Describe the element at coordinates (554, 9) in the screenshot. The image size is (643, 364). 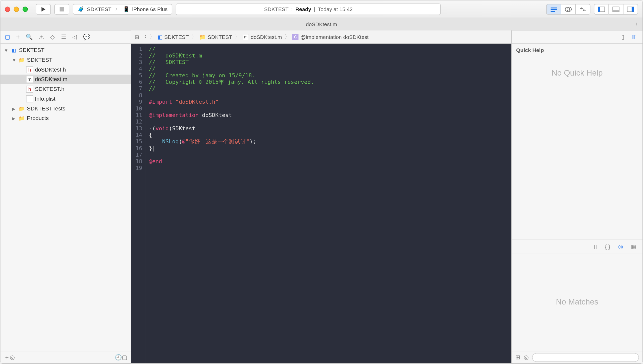
I see `standard-editor-button` at that location.